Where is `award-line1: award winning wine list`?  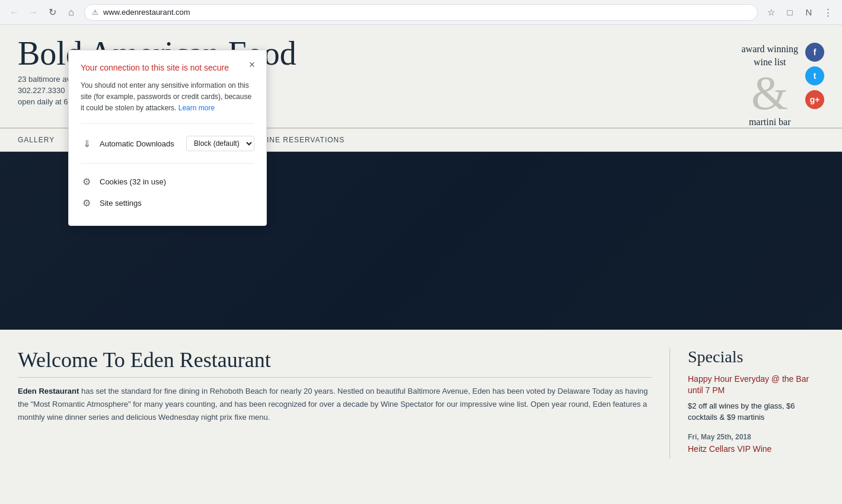 award-line1: award winning wine list is located at coordinates (770, 56).